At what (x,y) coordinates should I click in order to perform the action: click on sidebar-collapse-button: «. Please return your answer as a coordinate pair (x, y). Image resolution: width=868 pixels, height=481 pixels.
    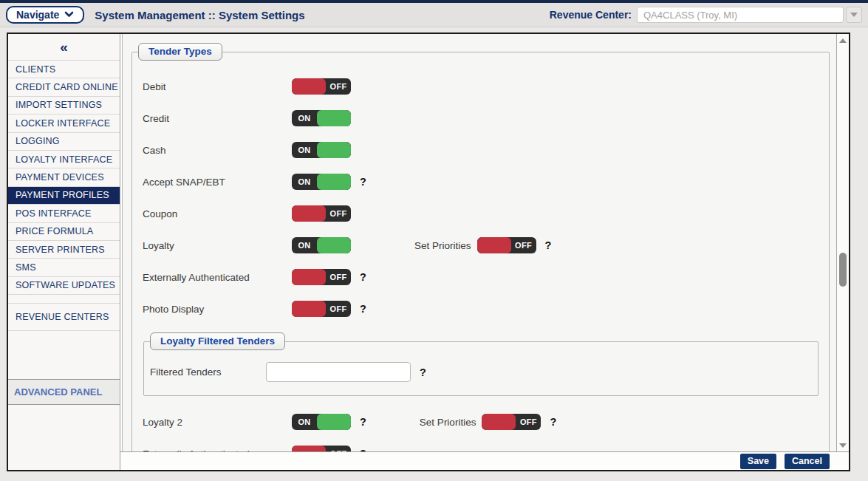
    Looking at the image, I should click on (64, 47).